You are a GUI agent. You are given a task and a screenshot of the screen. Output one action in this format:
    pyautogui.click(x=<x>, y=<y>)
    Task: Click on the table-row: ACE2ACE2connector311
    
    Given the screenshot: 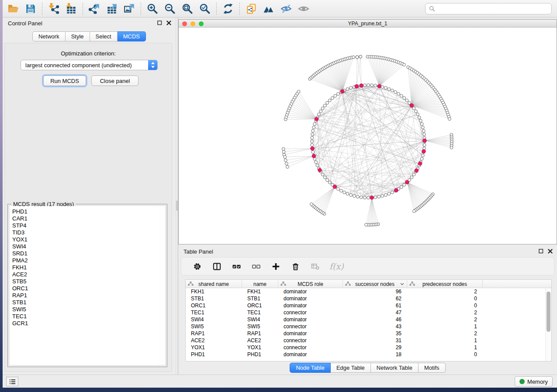 What is the action you would take?
    pyautogui.click(x=365, y=340)
    